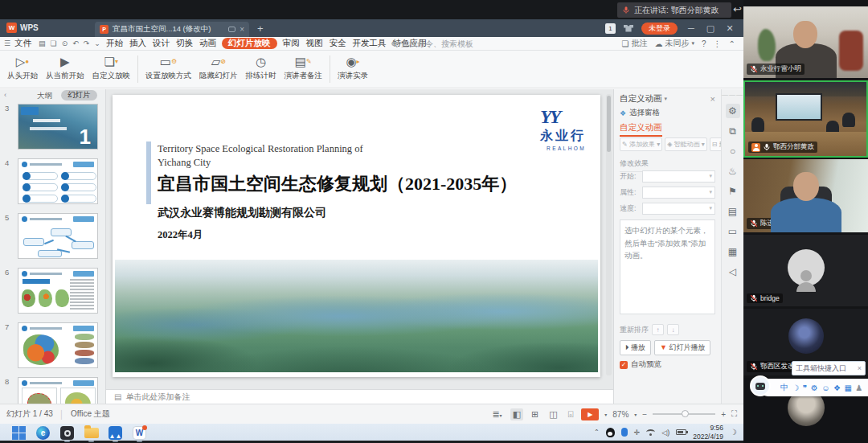 This screenshot has width=868, height=443. Describe the element at coordinates (571, 415) in the screenshot. I see `presenter-view-icon: ⌻` at that location.